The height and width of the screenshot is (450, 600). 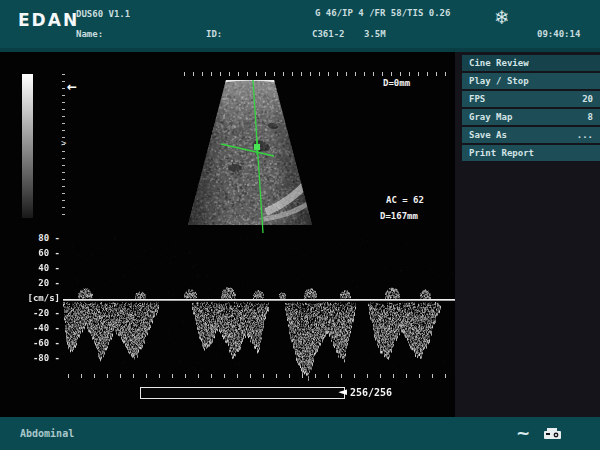 I want to click on measurement-caliper-overlay, so click(x=250, y=153).